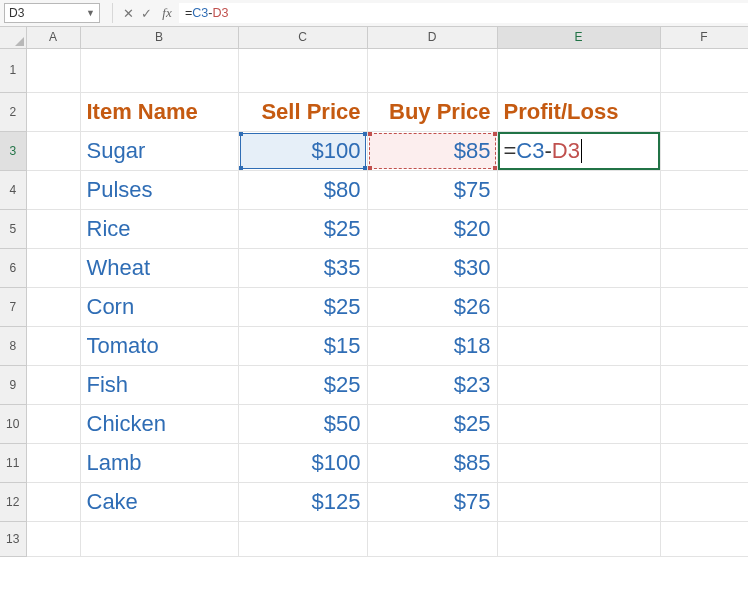  What do you see at coordinates (159, 190) in the screenshot?
I see `cell-B4: Pulses` at bounding box center [159, 190].